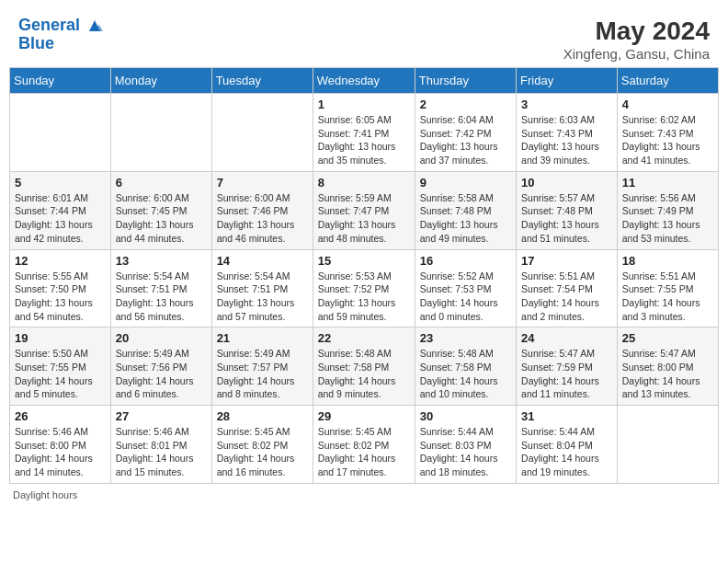  What do you see at coordinates (262, 210) in the screenshot?
I see `calendar-cell: 7Sunrise: 6:00 AMSunset: 7:46 PMDaylight…` at bounding box center [262, 210].